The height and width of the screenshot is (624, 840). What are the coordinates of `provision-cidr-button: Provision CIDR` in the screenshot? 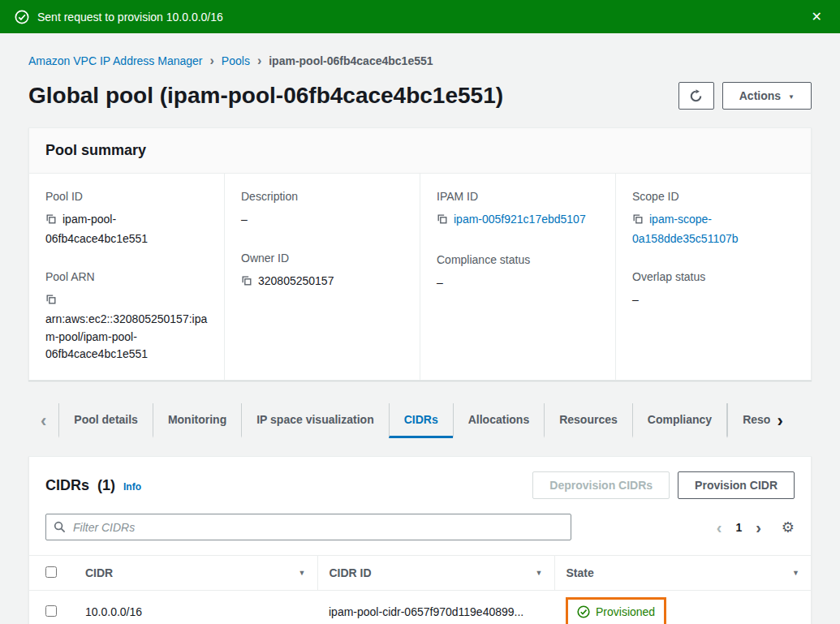 It's located at (736, 485).